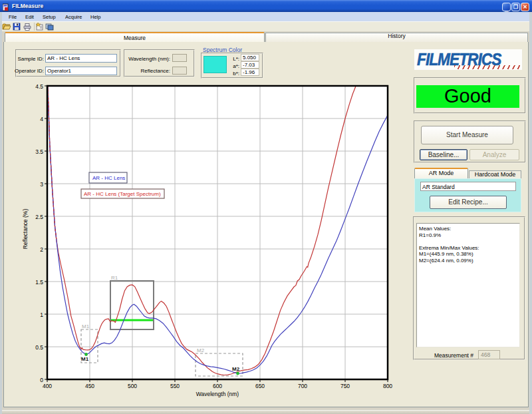 The height and width of the screenshot is (414, 532). I want to click on svg-text: R1, so click(114, 278).